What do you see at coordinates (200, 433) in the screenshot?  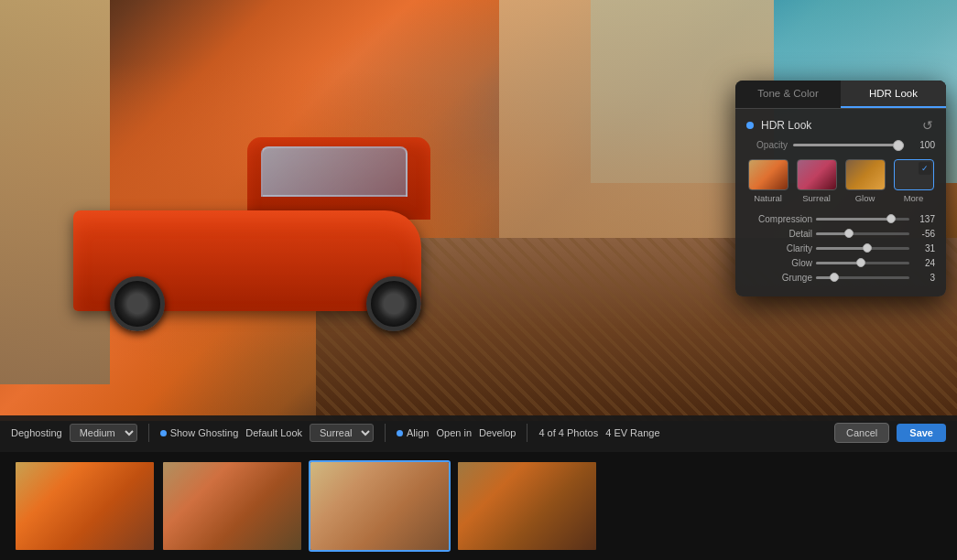 I see `show-ghosting: Show Ghosting` at bounding box center [200, 433].